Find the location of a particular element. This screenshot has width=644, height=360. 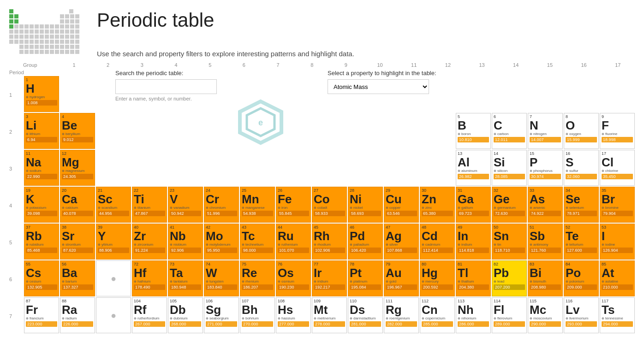

element-Db: 105 Db dubnium 268.000 is located at coordinates (185, 315).